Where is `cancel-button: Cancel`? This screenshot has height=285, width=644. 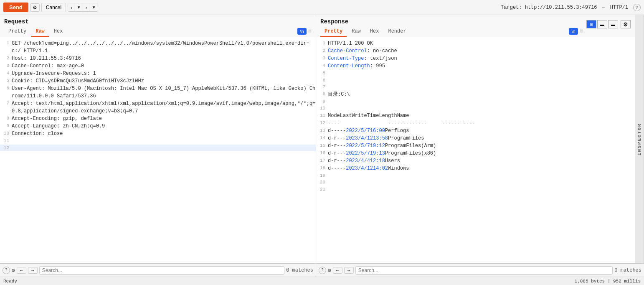
cancel-button: Cancel is located at coordinates (53, 8).